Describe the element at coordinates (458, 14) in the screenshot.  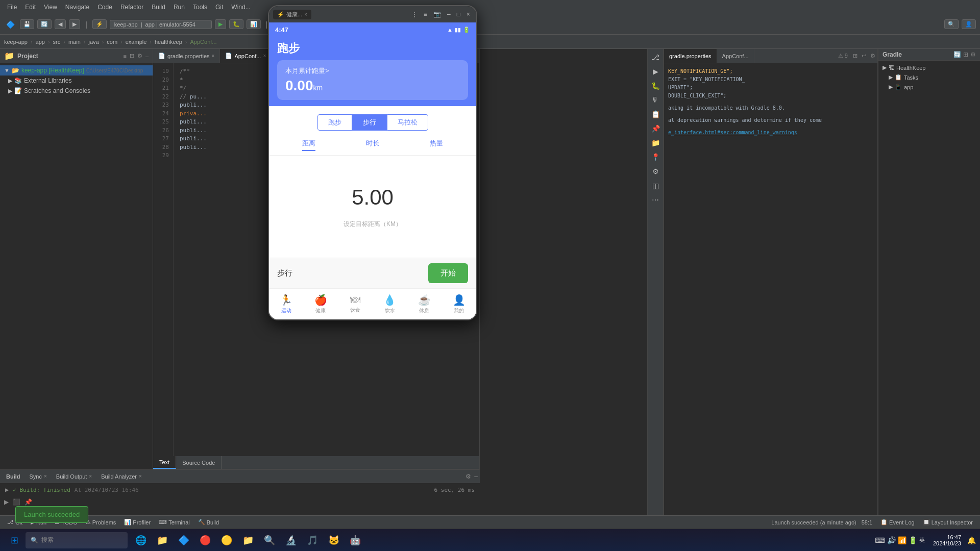
I see `phone-maximize-icon: □` at that location.